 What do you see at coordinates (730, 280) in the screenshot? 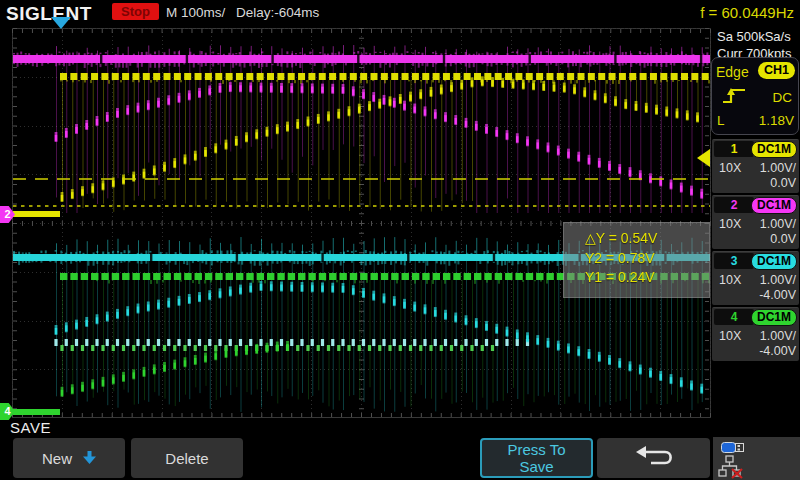
I see `channel3-attenuation: 10X` at bounding box center [730, 280].